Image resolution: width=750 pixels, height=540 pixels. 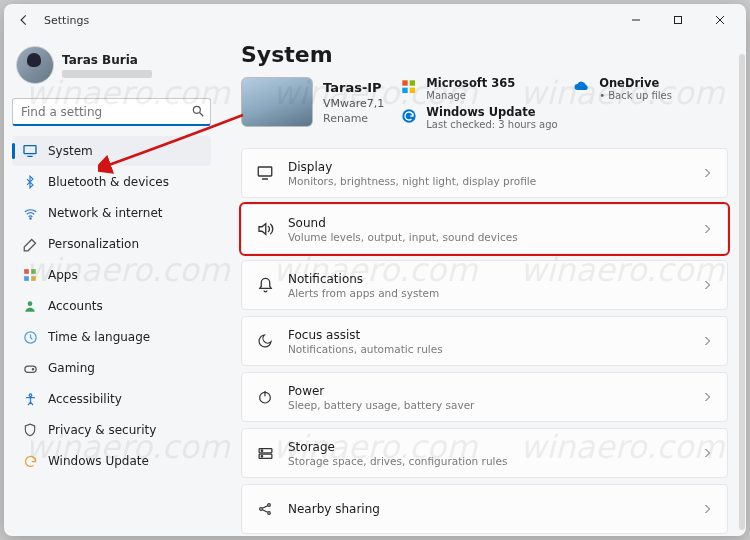 I want to click on pc-card: Taras-IP VMware7,1 Rename, so click(x=312, y=102).